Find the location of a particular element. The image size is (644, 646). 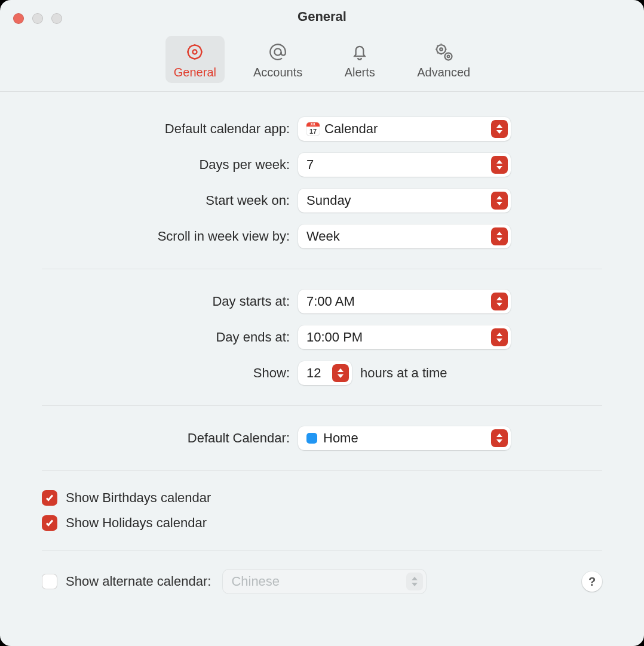

calendar-color-swatch is located at coordinates (312, 438).